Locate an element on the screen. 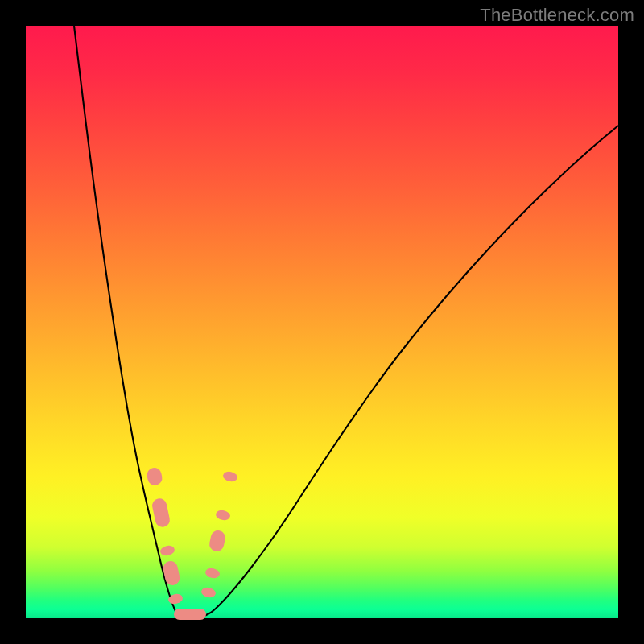 The width and height of the screenshot is (644, 644). left-curve is located at coordinates (126, 321).